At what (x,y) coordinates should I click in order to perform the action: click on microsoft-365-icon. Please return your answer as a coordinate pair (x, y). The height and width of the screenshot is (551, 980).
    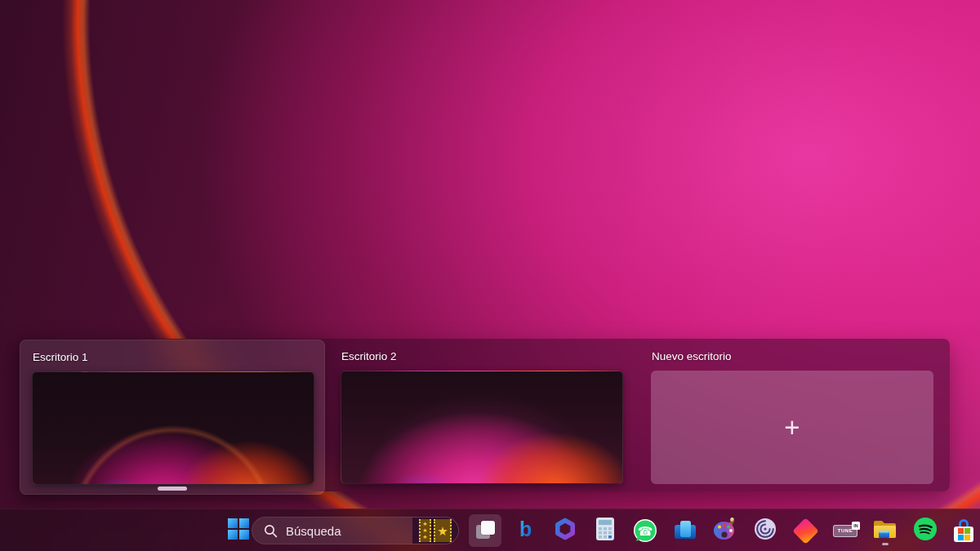
    Looking at the image, I should click on (565, 531).